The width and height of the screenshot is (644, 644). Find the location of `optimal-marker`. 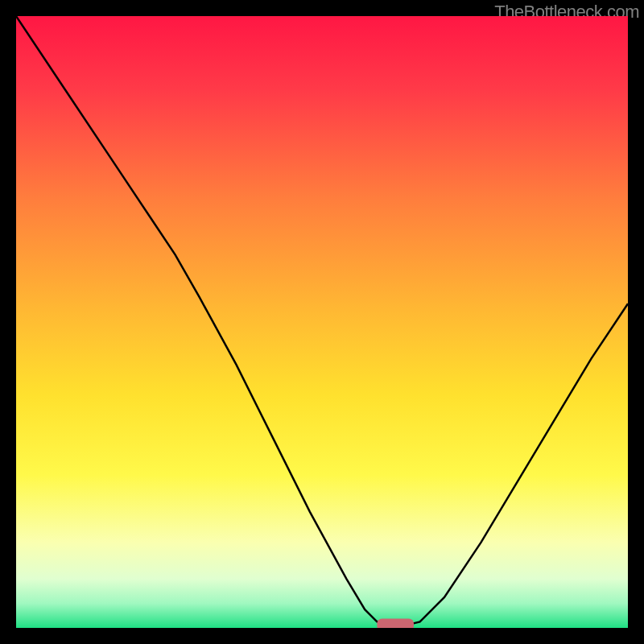

optimal-marker is located at coordinates (395, 623).